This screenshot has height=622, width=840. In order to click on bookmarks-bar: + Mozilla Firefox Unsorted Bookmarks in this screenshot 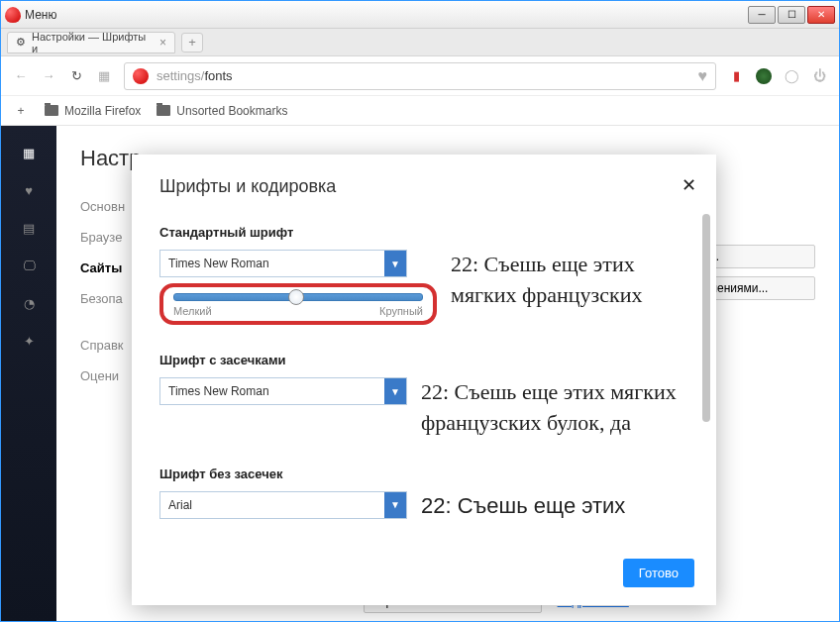, I will do `click(420, 111)`.